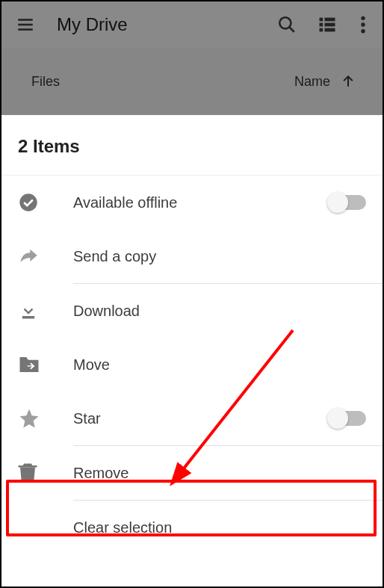 Image resolution: width=384 pixels, height=588 pixels. Describe the element at coordinates (192, 473) in the screenshot. I see `action-remove: Remove` at that location.